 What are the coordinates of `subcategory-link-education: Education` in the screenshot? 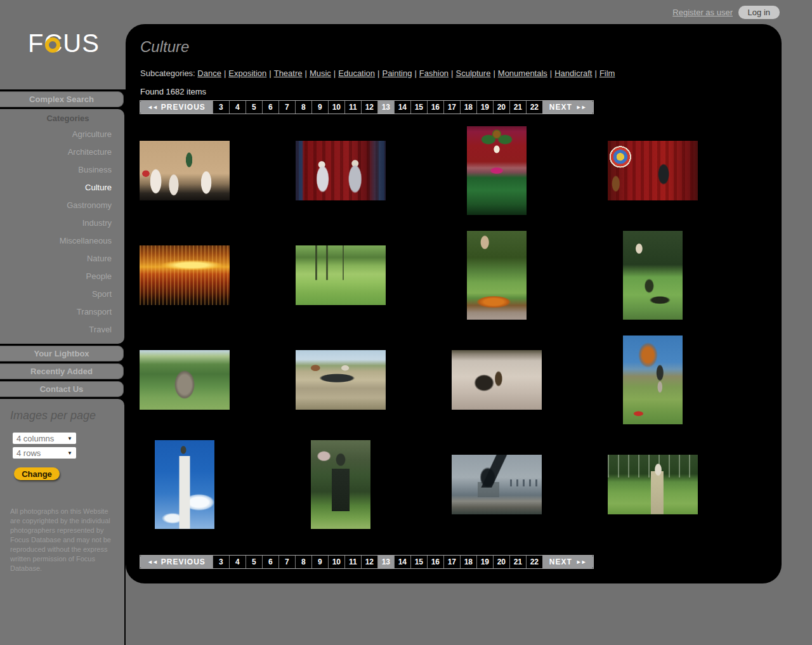 It's located at (357, 74).